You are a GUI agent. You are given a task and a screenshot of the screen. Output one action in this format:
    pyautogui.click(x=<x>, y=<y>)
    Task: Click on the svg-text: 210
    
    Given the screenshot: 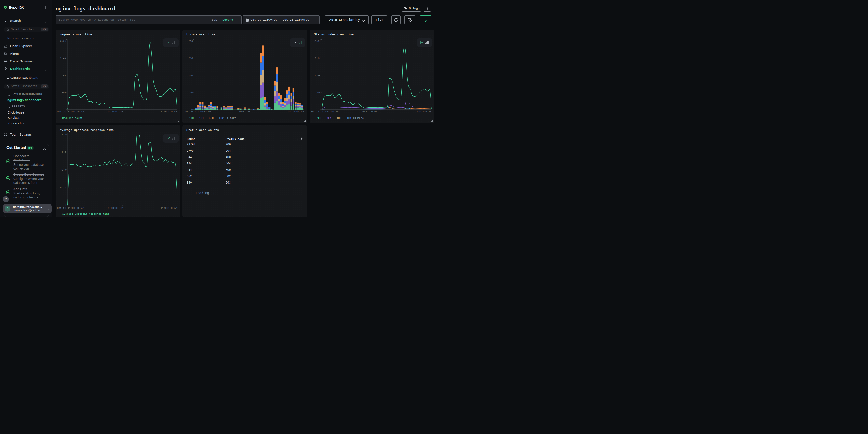 What is the action you would take?
    pyautogui.click(x=191, y=58)
    